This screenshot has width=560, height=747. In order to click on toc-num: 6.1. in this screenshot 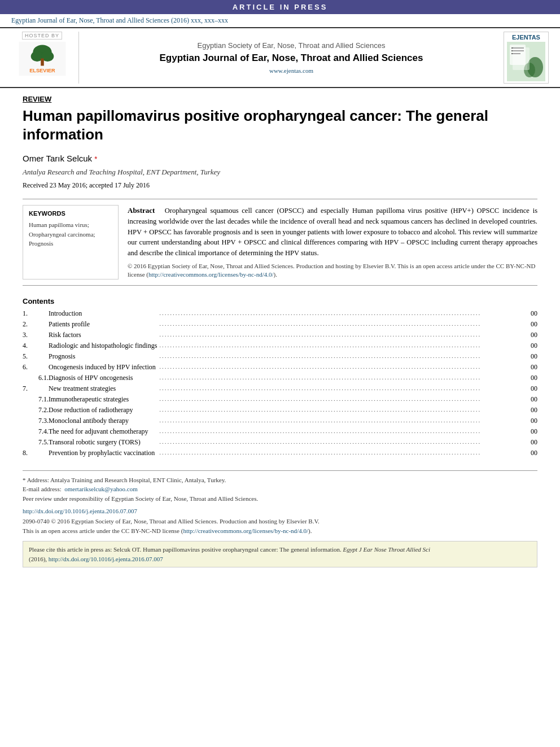, I will do `click(36, 378)`.